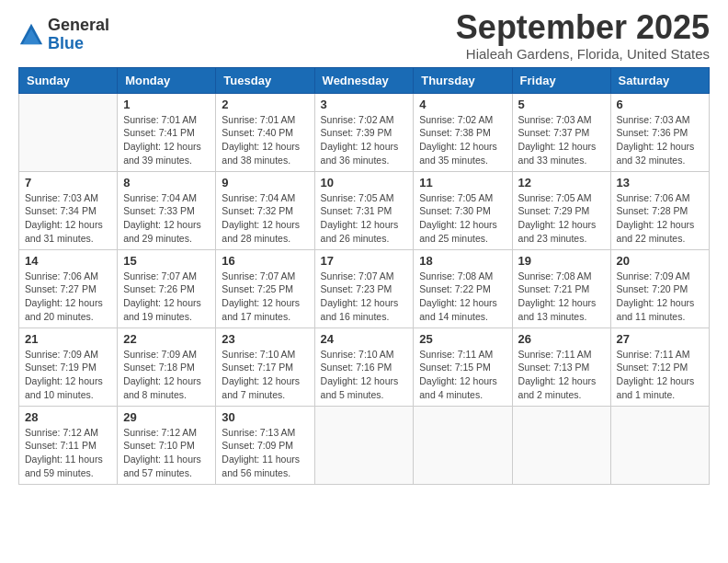 This screenshot has height=563, width=728. What do you see at coordinates (265, 182) in the screenshot?
I see `day-number: 9` at bounding box center [265, 182].